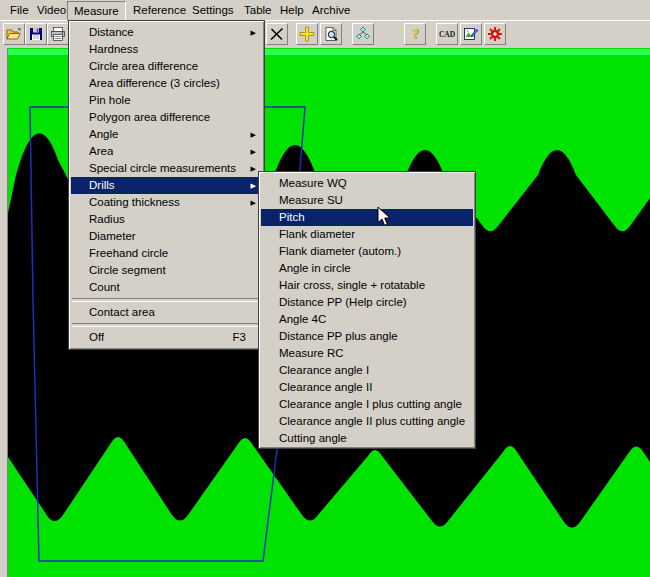  I want to click on menu-bar: FileVideoMeasureReferenceSettingsTableHe…, so click(325, 10).